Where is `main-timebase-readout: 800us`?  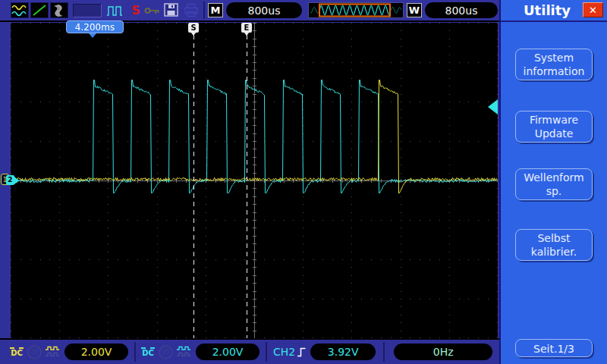 main-timebase-readout: 800us is located at coordinates (264, 11).